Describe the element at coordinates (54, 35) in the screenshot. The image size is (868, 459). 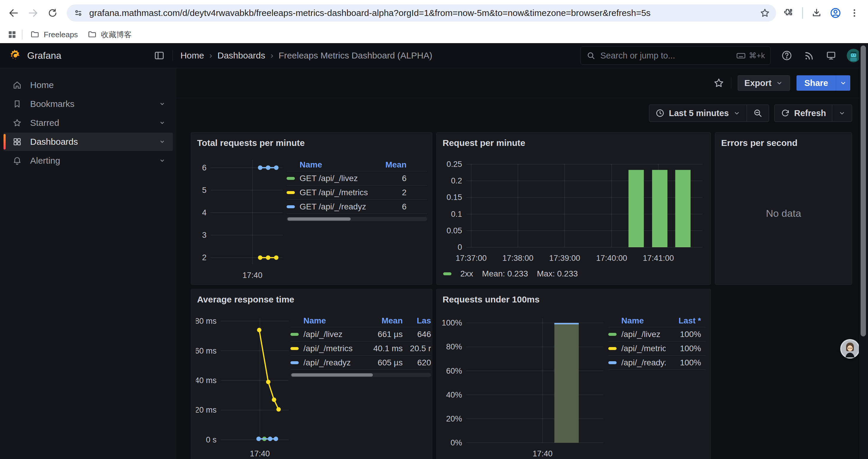
I see `bookmark-folder-freeleaps: Freeleaps` at that location.